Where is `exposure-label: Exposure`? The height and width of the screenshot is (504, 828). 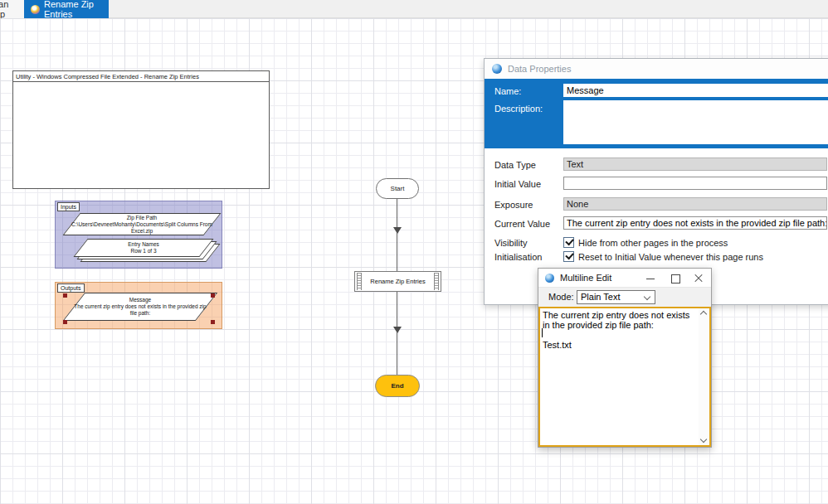 exposure-label: Exposure is located at coordinates (514, 205).